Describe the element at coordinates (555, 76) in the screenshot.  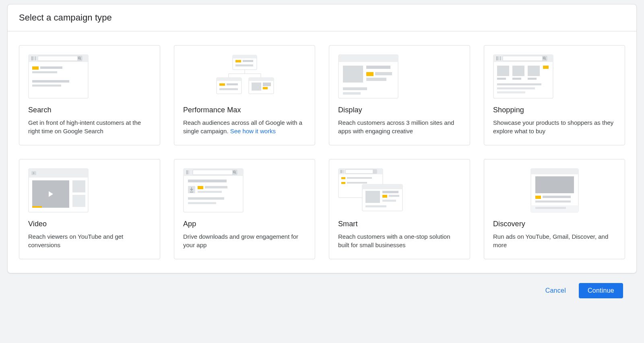
I see `shopping-illustration-icon` at that location.